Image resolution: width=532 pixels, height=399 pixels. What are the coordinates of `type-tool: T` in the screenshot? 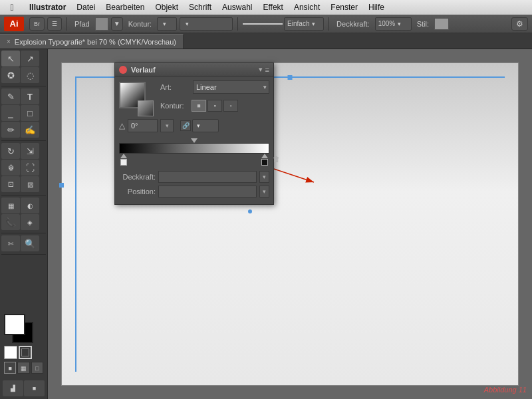 It's located at (30, 96).